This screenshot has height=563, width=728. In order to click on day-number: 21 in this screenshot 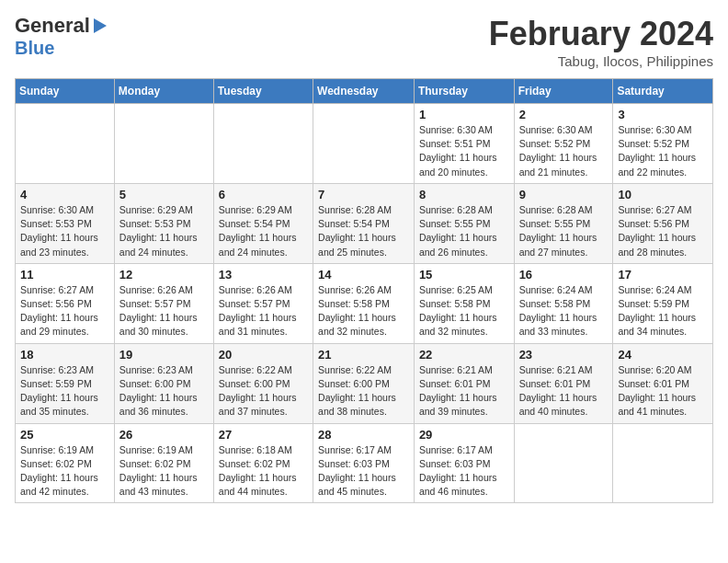, I will do `click(364, 355)`.